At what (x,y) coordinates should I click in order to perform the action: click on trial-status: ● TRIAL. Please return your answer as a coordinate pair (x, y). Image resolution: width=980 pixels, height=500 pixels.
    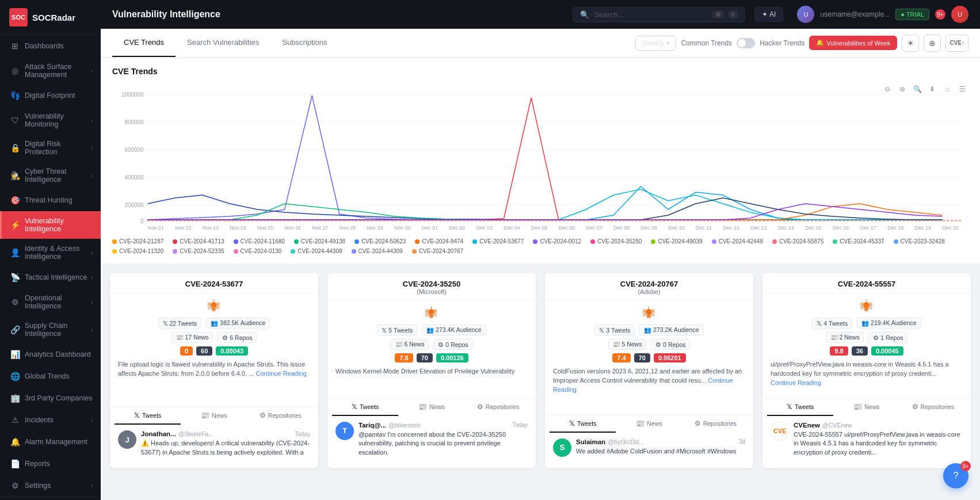
    Looking at the image, I should click on (913, 14).